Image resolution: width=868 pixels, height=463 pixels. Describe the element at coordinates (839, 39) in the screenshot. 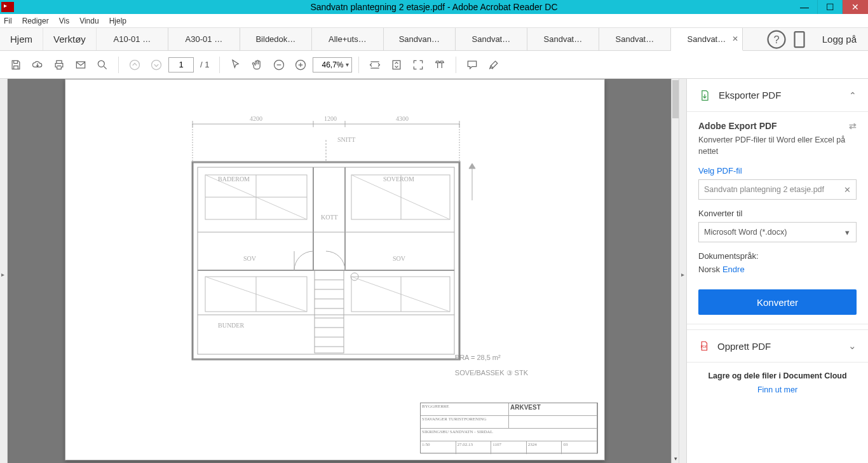

I see `login-button: Logg på` at that location.